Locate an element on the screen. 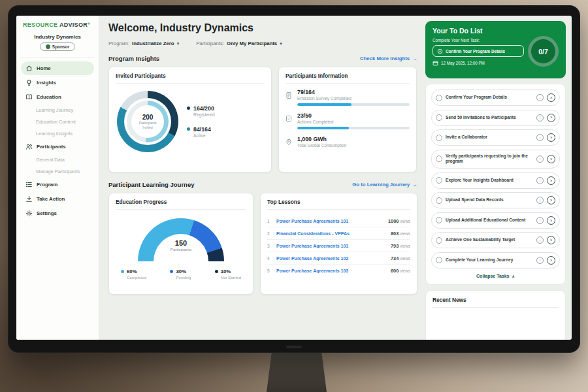 The width and height of the screenshot is (588, 392). task-item-complete-learning-journey: Complete Your Learning Journey i › is located at coordinates (495, 260).